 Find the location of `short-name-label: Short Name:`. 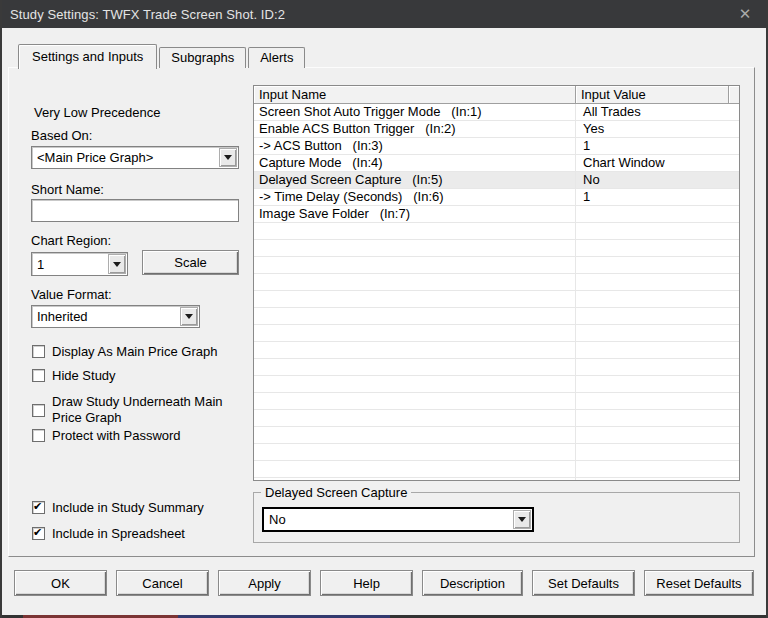

short-name-label: Short Name: is located at coordinates (68, 190).